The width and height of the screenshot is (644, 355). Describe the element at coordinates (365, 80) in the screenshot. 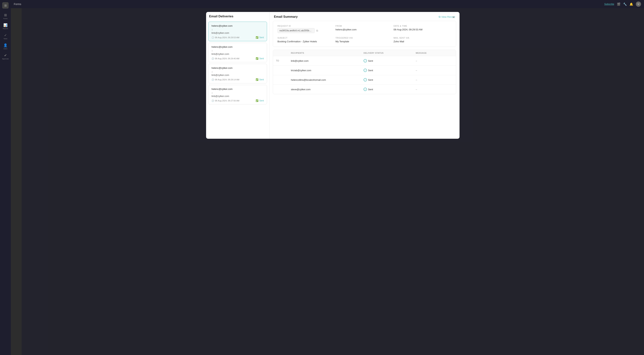

I see `status-icon-3: ✓` at that location.